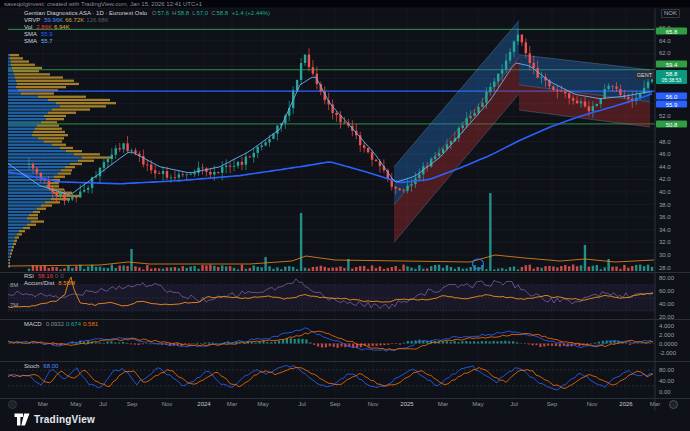 The image size is (690, 431). I want to click on ohlc-label: L, so click(194, 13).